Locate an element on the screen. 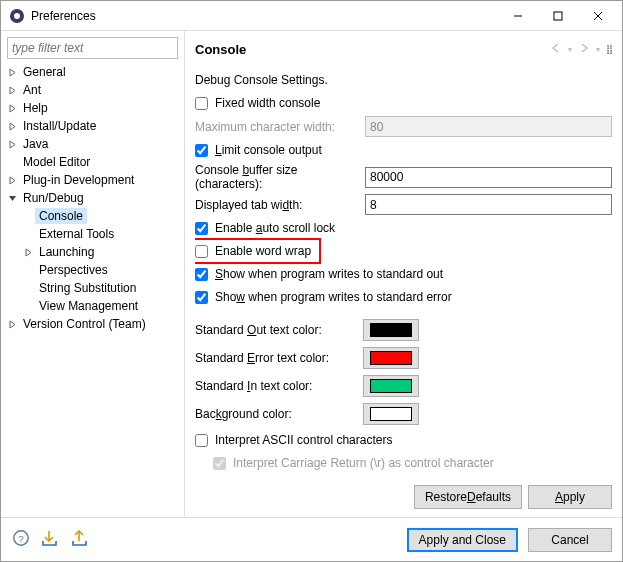 The width and height of the screenshot is (623, 562). bg-color-label: Background color: is located at coordinates (279, 414).